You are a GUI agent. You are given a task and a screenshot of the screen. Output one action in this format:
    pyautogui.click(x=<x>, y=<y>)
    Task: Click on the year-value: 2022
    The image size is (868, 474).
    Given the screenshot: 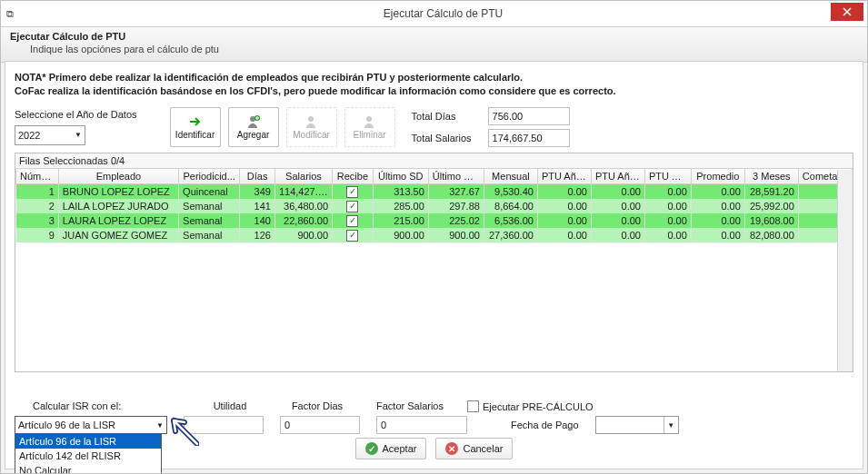 What is the action you would take?
    pyautogui.click(x=29, y=135)
    